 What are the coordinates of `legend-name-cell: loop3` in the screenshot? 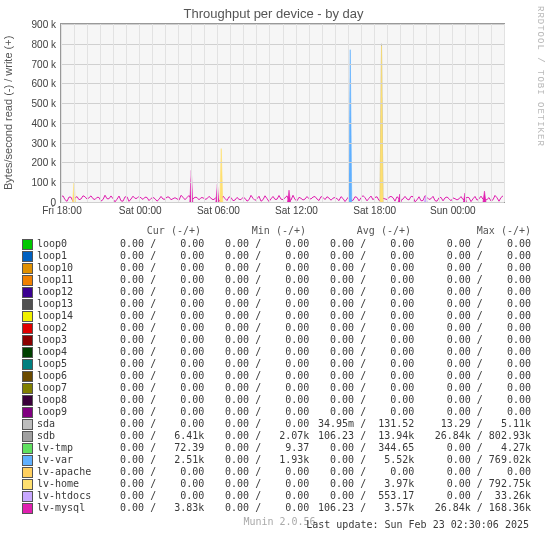 It's located at (62, 340).